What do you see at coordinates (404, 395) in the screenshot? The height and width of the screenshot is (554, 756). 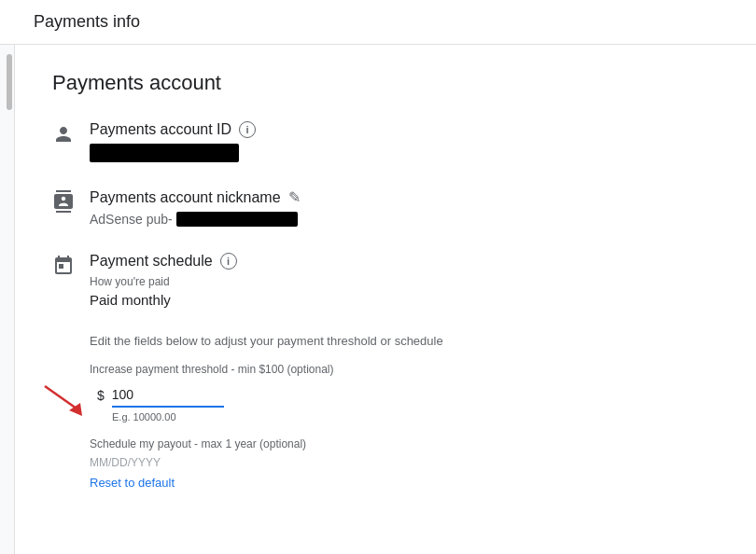 I see `threshold-input-row: $` at bounding box center [404, 395].